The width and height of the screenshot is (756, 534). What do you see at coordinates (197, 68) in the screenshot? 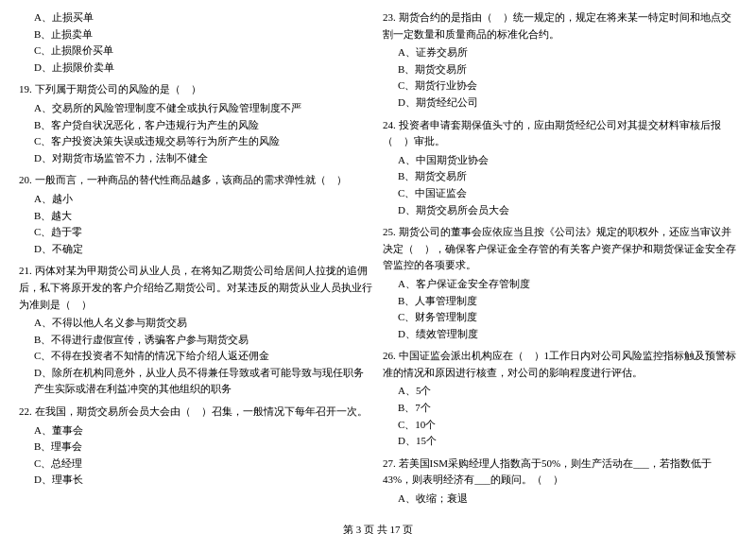
I see `option-d: D、止损限价卖单` at bounding box center [197, 68].